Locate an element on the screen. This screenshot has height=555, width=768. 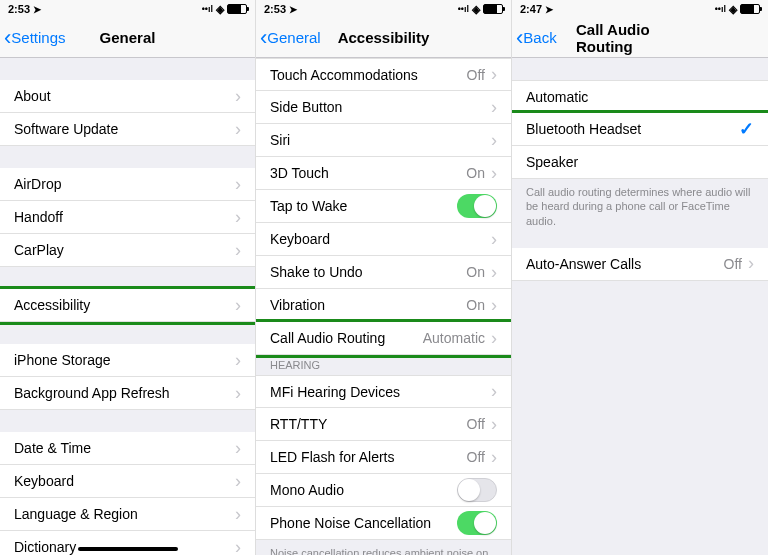
row-label: Phone Noise Cancellation is located at coordinates (364, 523).